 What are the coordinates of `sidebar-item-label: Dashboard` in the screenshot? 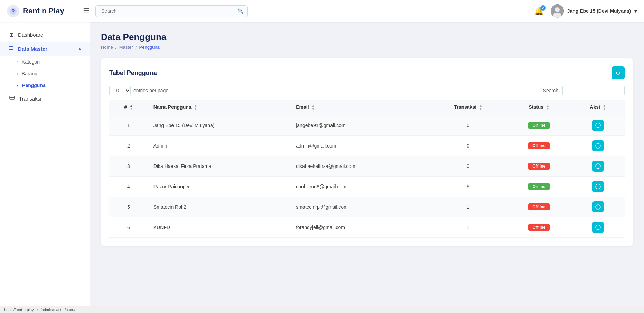 It's located at (30, 35).